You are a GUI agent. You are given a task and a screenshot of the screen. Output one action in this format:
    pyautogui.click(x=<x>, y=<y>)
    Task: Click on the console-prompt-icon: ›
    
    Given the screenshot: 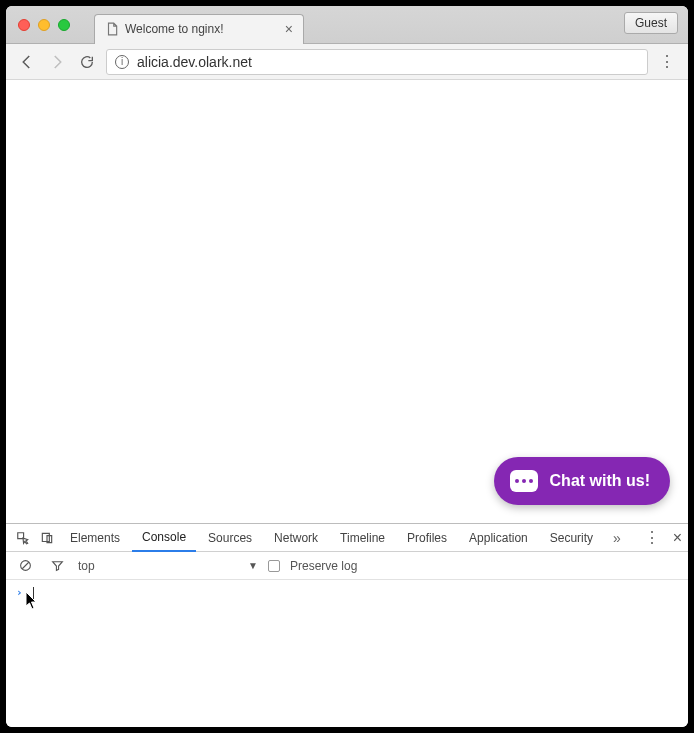 What is the action you would take?
    pyautogui.click(x=20, y=592)
    